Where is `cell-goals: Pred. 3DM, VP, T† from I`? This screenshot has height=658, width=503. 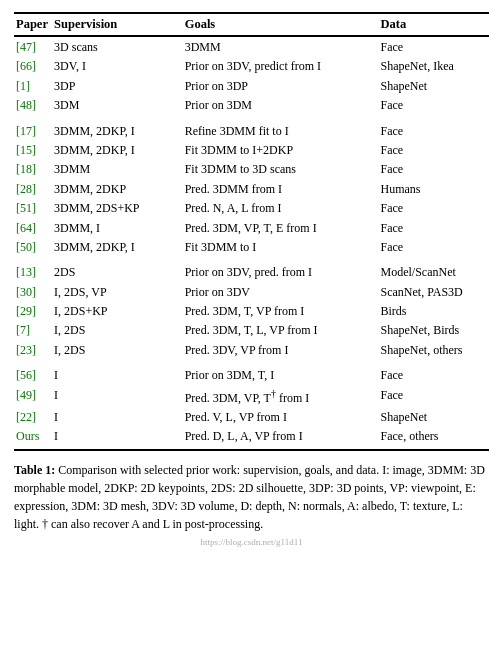
cell-goals: Pred. 3DM, VP, T† from I is located at coordinates (281, 397).